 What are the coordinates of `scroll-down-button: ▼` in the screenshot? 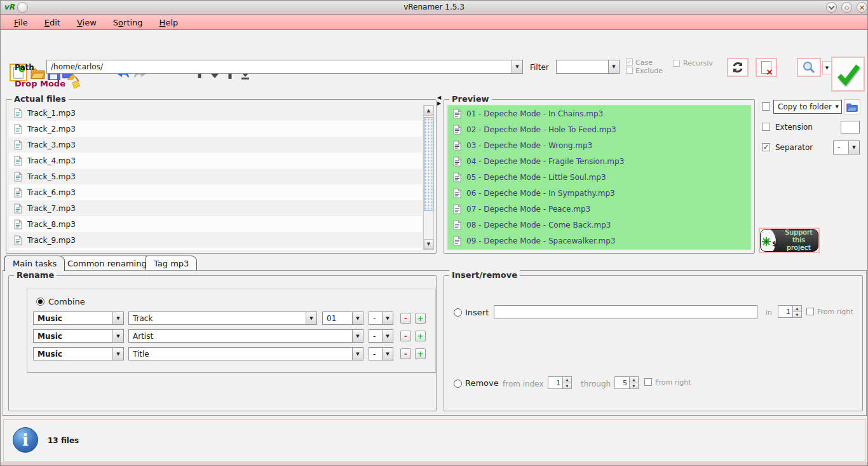 It's located at (428, 244).